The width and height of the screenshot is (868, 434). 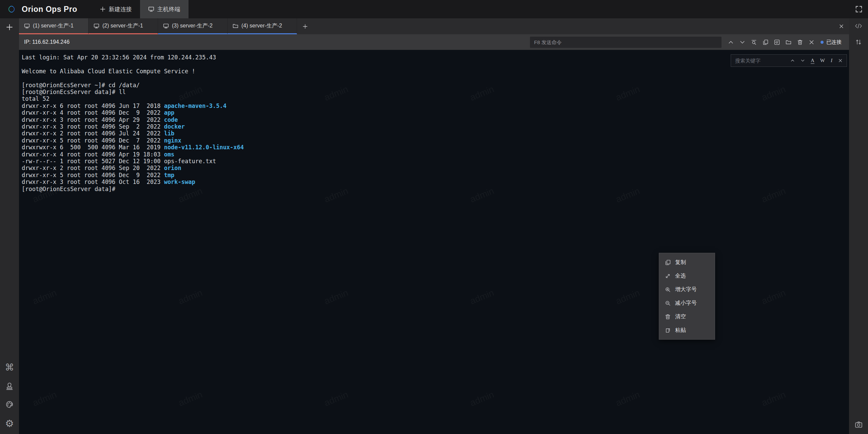 I want to click on context-menu-label: 复制, so click(x=680, y=263).